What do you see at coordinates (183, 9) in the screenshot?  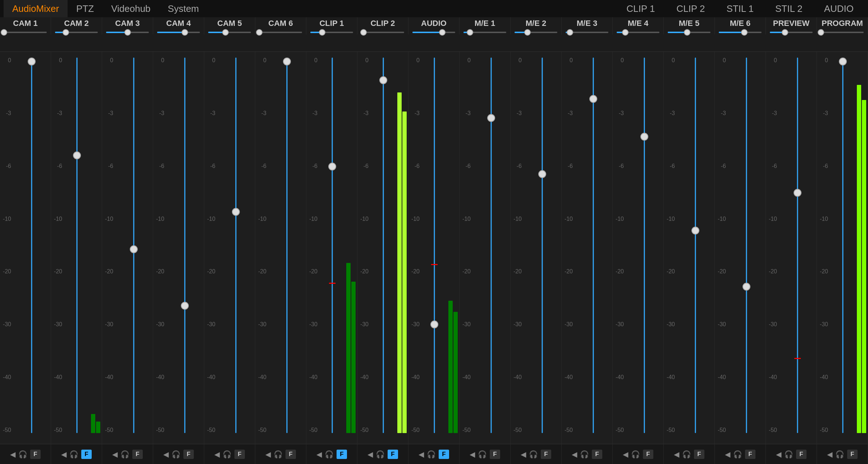 I see `nav-system: System` at bounding box center [183, 9].